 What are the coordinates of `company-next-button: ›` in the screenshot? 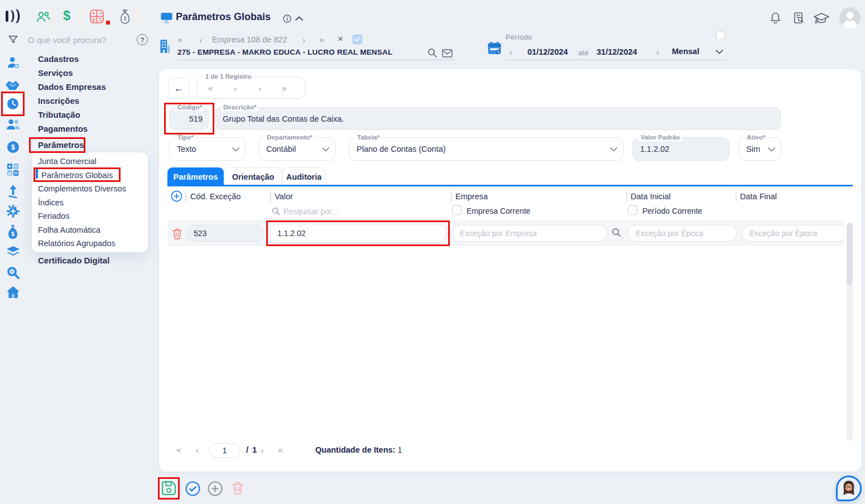 It's located at (304, 40).